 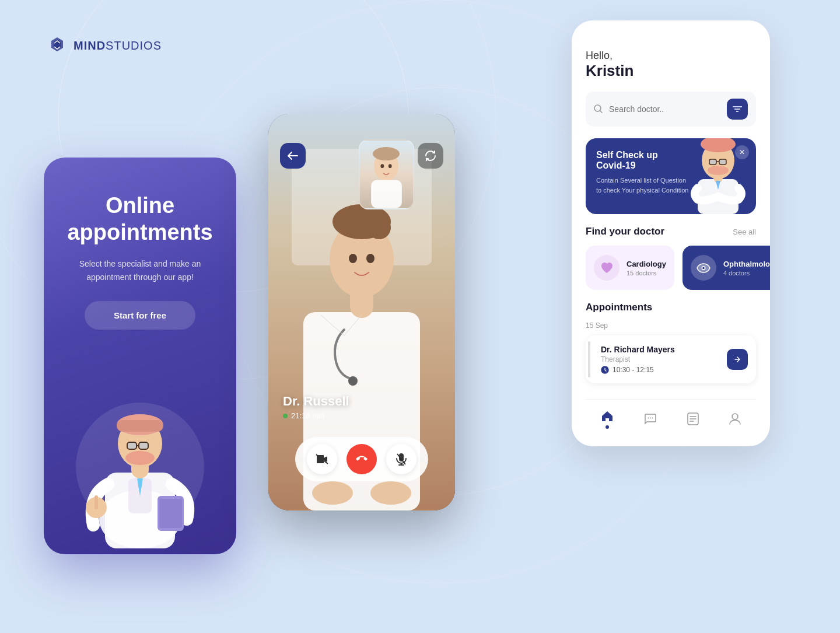 What do you see at coordinates (646, 273) in the screenshot?
I see `cardiology-count: 15 doctors` at bounding box center [646, 273].